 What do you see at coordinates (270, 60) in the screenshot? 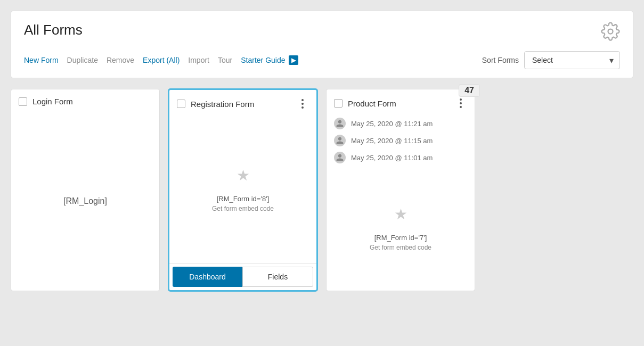
I see `starter-guide-link: Starter Guide ▶` at bounding box center [270, 60].